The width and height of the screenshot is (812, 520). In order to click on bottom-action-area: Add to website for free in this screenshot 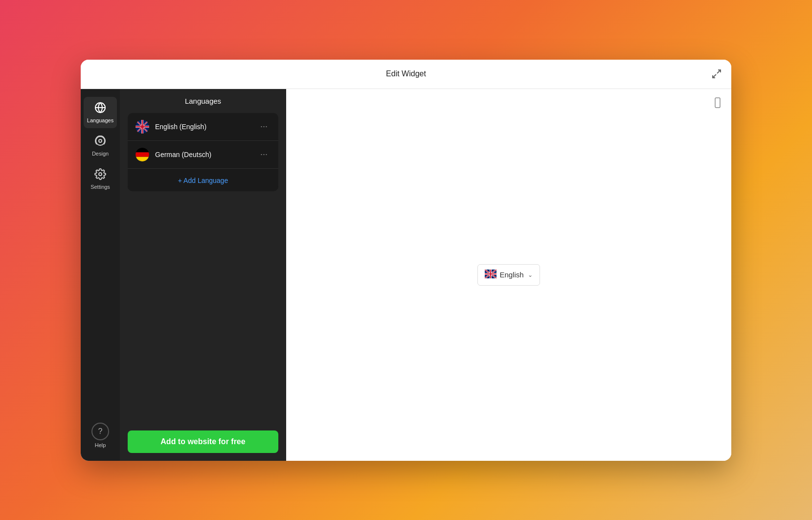, I will do `click(203, 442)`.